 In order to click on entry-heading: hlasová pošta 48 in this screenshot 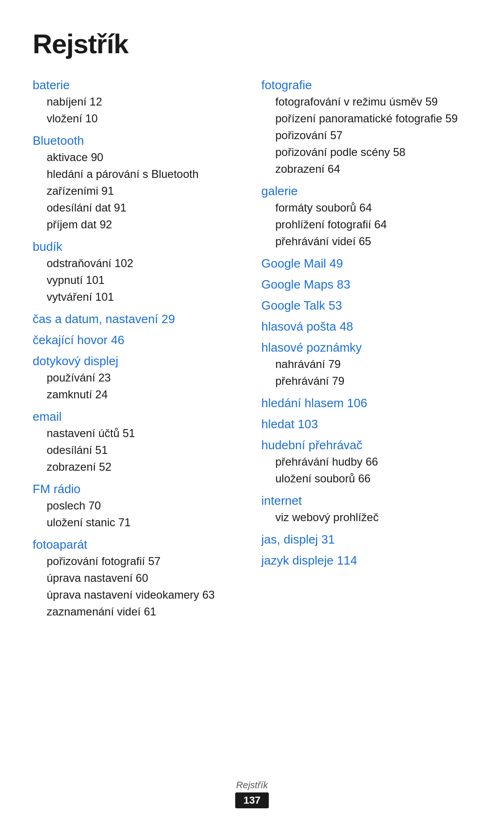, I will do `click(366, 327)`.